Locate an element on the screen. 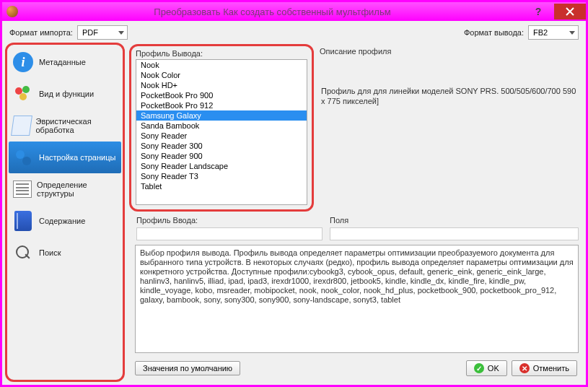 This screenshot has height=387, width=588. output-format-value: FB2 is located at coordinates (540, 32).